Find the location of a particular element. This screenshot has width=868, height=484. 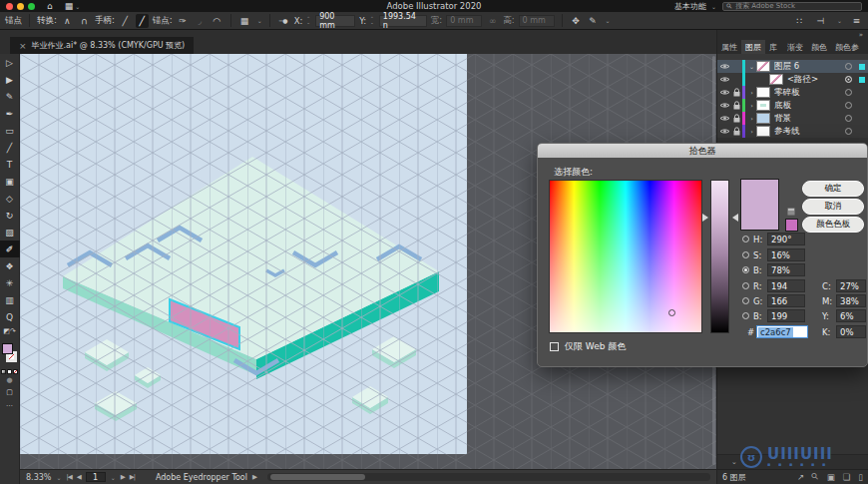

rectangle-tool: ▭ is located at coordinates (10, 130).